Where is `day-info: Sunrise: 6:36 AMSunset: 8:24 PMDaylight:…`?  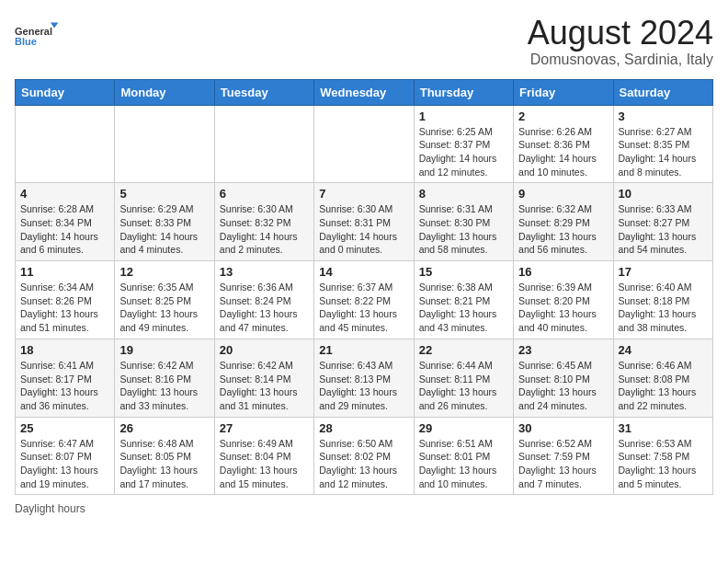
day-info: Sunrise: 6:36 AMSunset: 8:24 PMDaylight:… is located at coordinates (265, 307).